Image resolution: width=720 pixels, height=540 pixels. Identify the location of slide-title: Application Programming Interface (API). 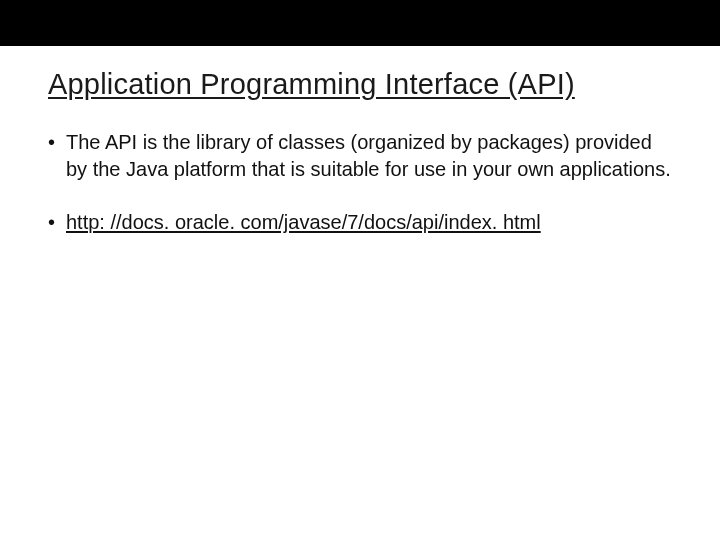
(360, 84).